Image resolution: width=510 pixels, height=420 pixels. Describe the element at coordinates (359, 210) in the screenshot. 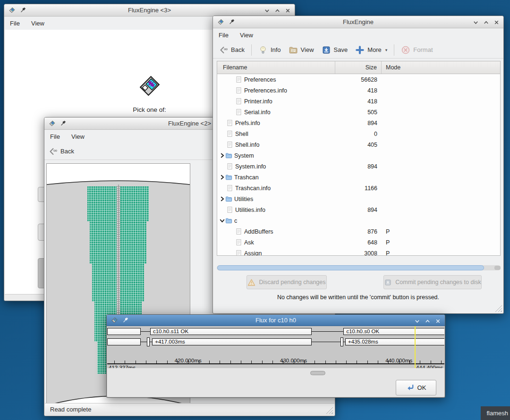

I see `file-row: Utilities.info894` at that location.